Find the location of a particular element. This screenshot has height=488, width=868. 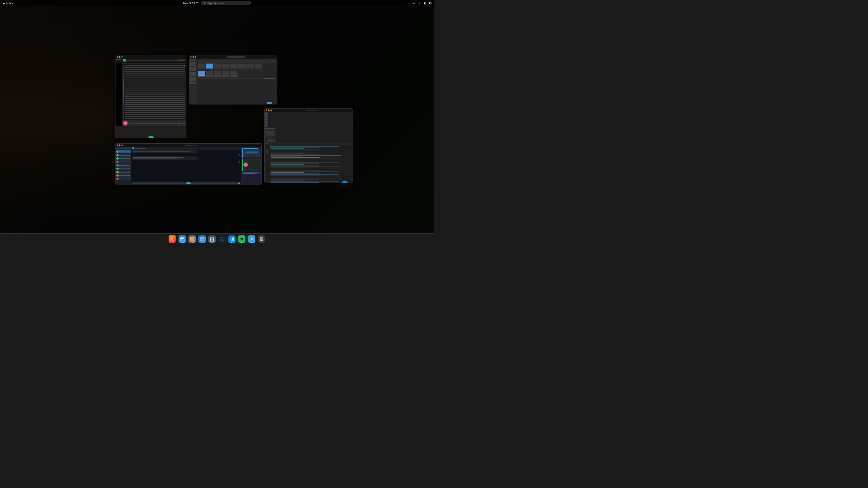

spotify-app-icon: ♪ is located at coordinates (151, 137).